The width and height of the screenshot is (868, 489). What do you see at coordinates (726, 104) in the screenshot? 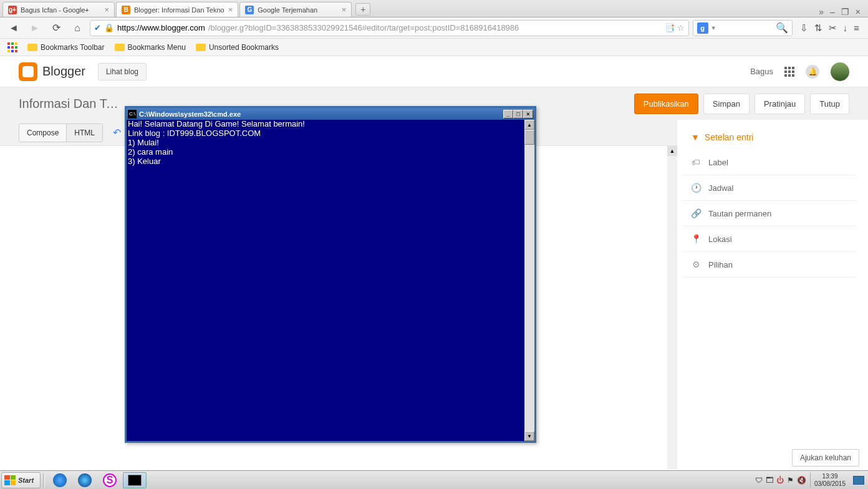
I see `save-button: Simpan` at bounding box center [726, 104].